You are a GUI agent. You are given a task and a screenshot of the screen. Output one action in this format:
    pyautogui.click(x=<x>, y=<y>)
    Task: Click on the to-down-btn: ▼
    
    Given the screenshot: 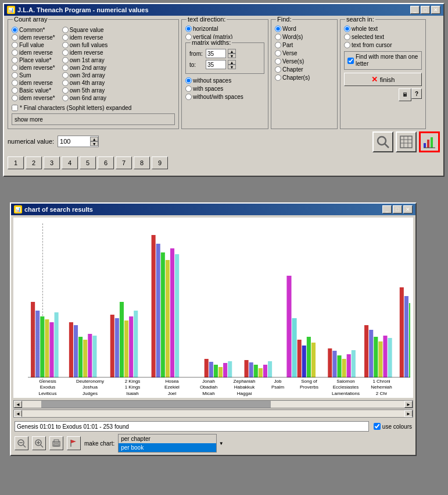 What is the action you would take?
    pyautogui.click(x=232, y=67)
    